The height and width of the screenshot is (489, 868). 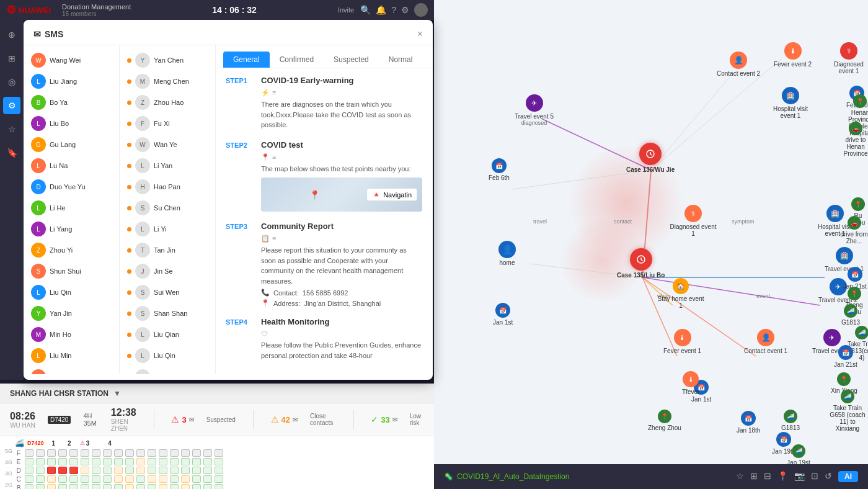 What do you see at coordinates (754, 477) in the screenshot?
I see `graph-copy-icon: ⊞` at bounding box center [754, 477].